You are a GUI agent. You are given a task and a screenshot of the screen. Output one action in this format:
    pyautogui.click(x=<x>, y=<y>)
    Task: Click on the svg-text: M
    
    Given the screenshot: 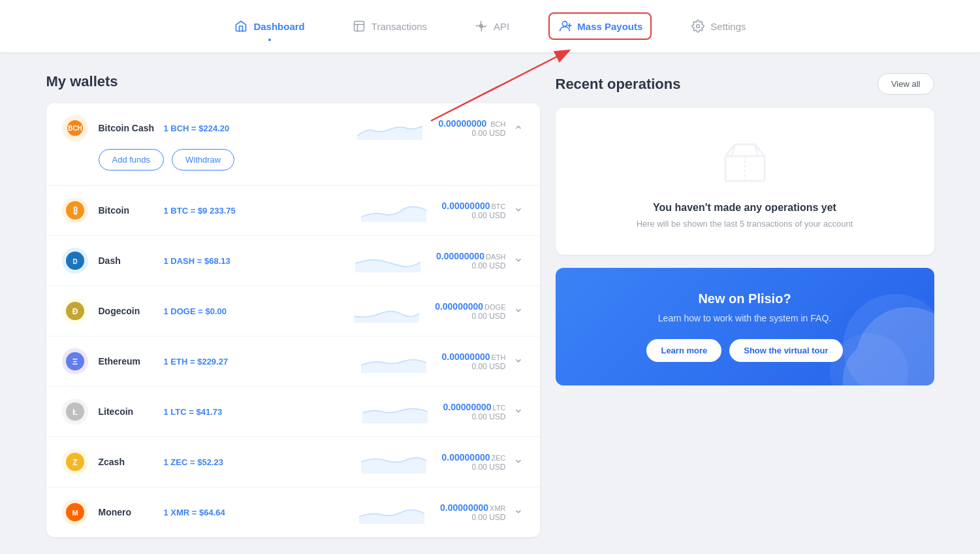 What is the action you would take?
    pyautogui.click(x=74, y=513)
    